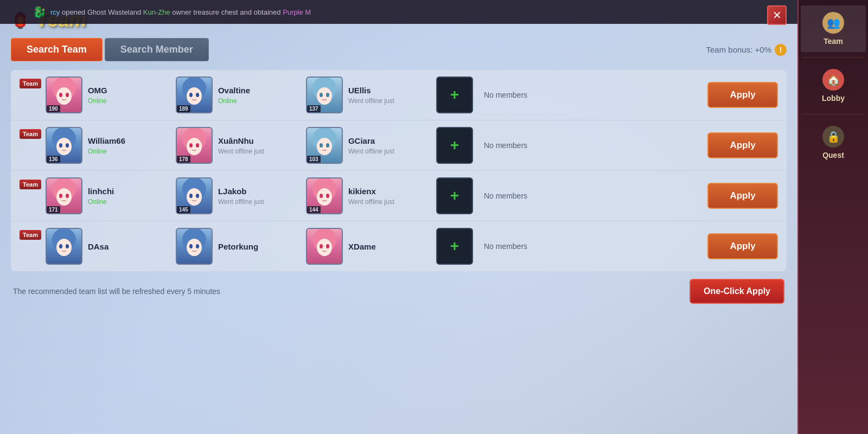 Image resolution: width=868 pixels, height=434 pixels. I want to click on plus-icon-2: +, so click(455, 196).